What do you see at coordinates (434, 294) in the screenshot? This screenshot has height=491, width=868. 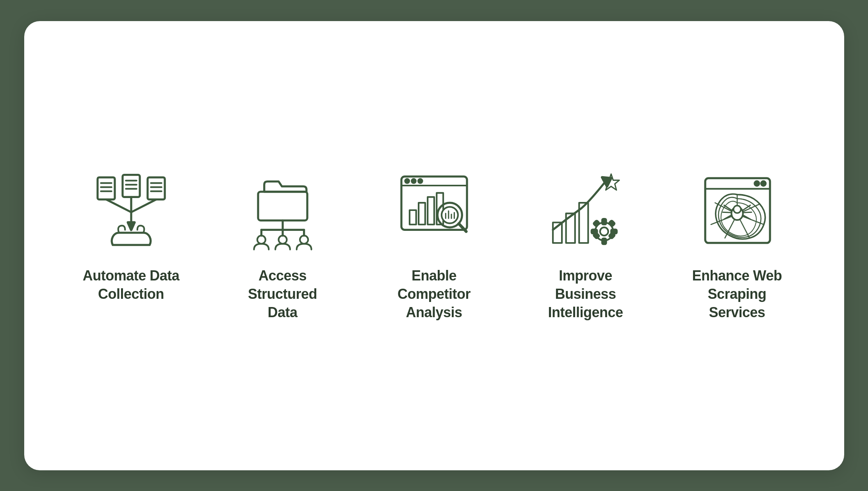 I see `enable-competitor-analysis-label: Enable Competitor Analysis` at bounding box center [434, 294].